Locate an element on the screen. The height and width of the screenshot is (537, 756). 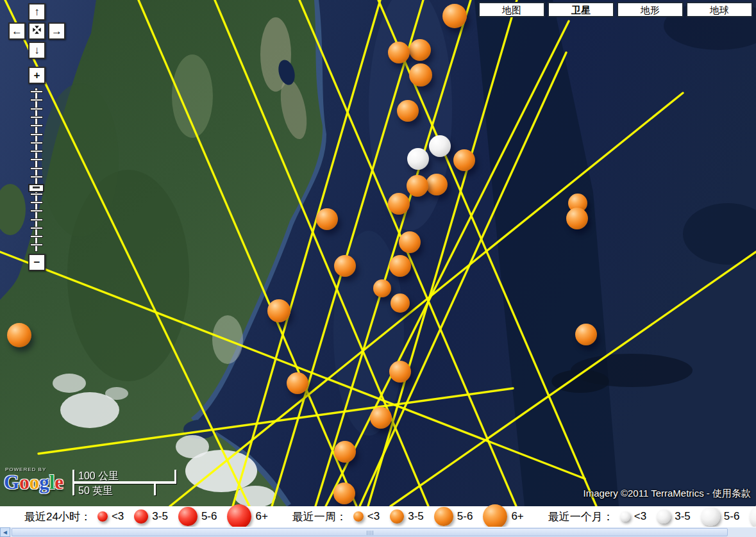
map-type-button-地图: 地图 is located at coordinates (512, 10).